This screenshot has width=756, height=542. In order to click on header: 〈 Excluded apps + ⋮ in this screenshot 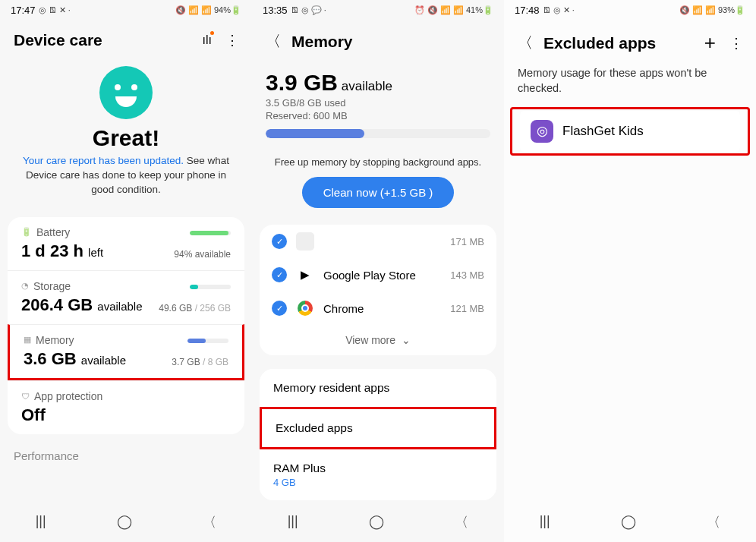, I will do `click(630, 43)`.